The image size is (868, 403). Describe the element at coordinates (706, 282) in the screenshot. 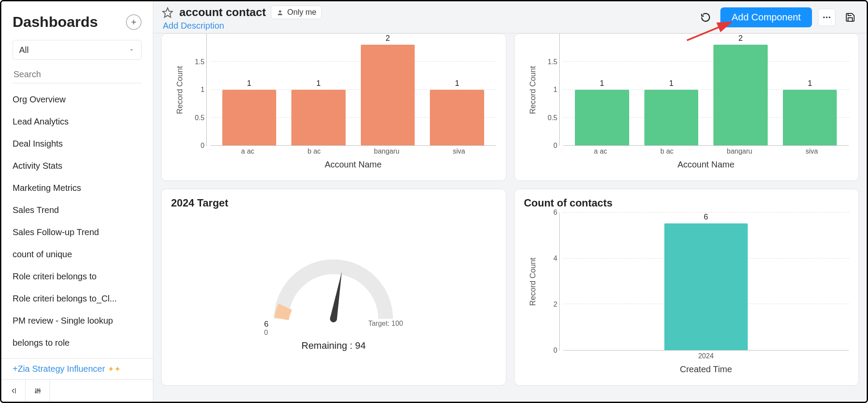

I see `chart-plot-area: 6` at that location.